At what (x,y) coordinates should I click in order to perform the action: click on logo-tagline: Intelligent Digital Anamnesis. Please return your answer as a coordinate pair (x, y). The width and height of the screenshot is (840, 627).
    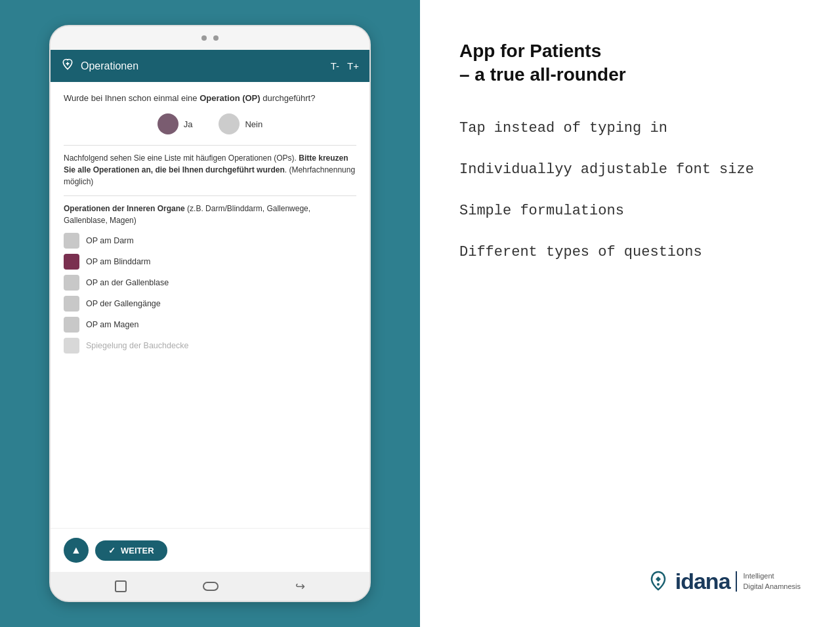
    Looking at the image, I should click on (768, 581).